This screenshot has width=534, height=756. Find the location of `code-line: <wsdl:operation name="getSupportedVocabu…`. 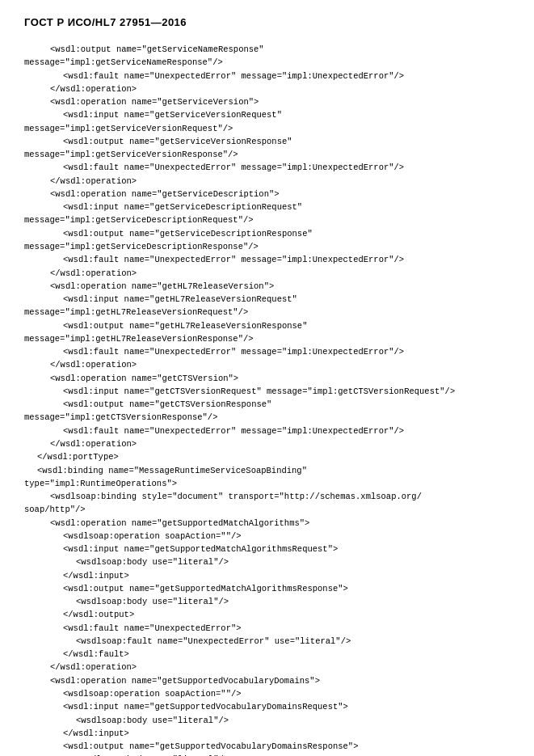

code-line: <wsdl:operation name="getSupportedVocabu… is located at coordinates (267, 681).